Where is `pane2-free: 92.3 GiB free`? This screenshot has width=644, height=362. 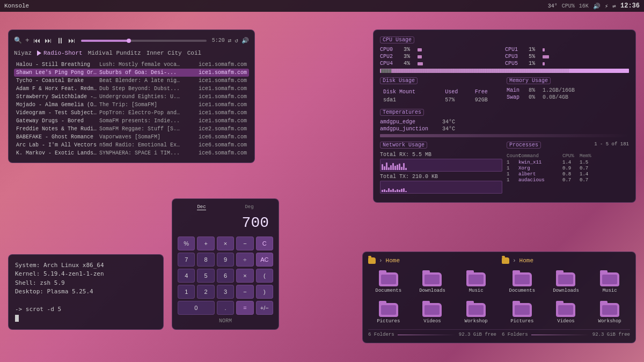 pane2-free: 92.3 GiB free is located at coordinates (611, 335).